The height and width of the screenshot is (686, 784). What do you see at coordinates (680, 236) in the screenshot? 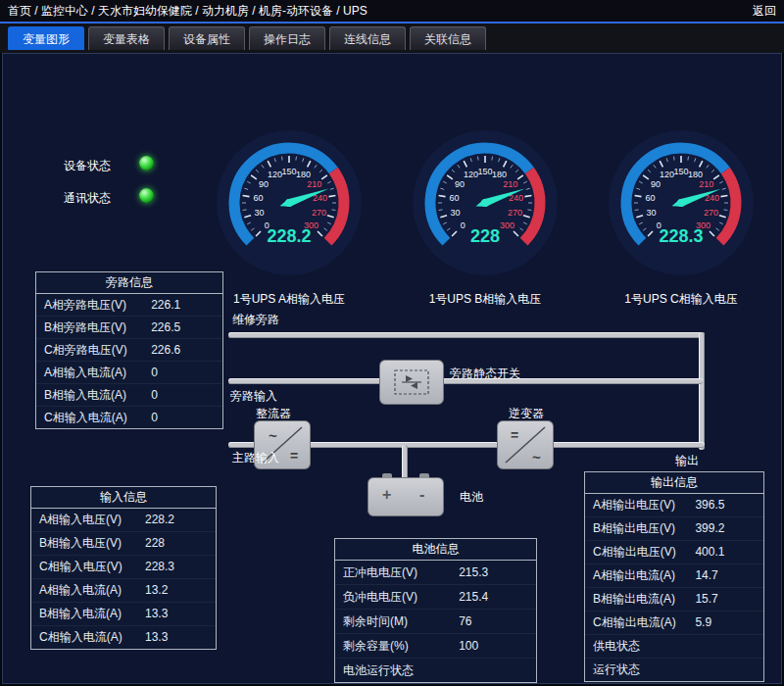
I see `svg-text: 228.3` at bounding box center [680, 236].